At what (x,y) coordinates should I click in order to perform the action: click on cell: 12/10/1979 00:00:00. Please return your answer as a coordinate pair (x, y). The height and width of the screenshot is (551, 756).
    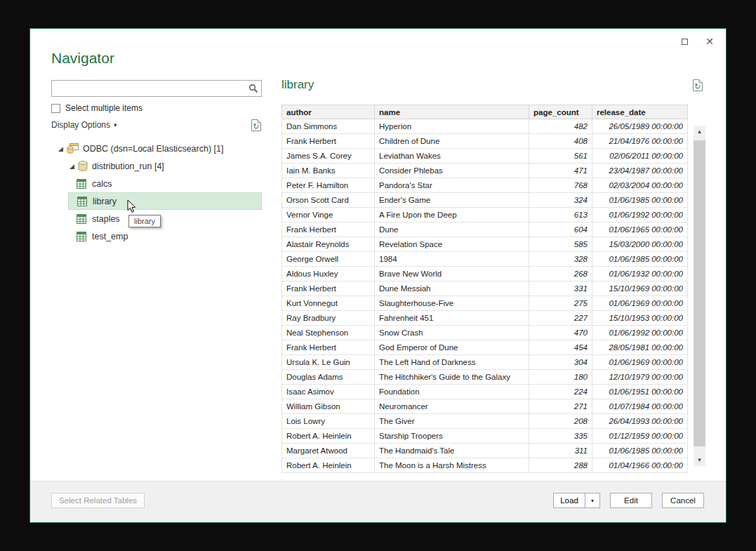
    Looking at the image, I should click on (640, 378).